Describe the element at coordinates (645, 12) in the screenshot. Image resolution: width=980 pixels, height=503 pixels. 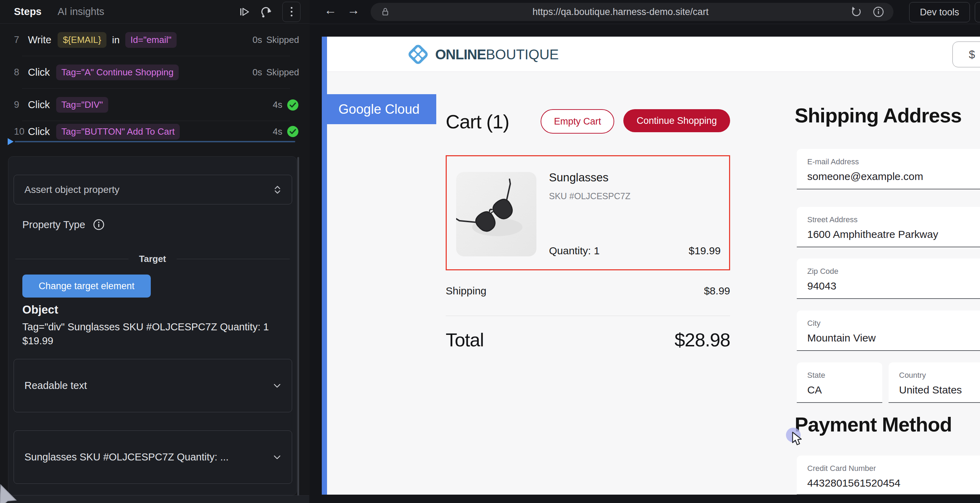
I see `browser-chrome: ← → https://qa.boutique.harness-demo.sit…` at that location.